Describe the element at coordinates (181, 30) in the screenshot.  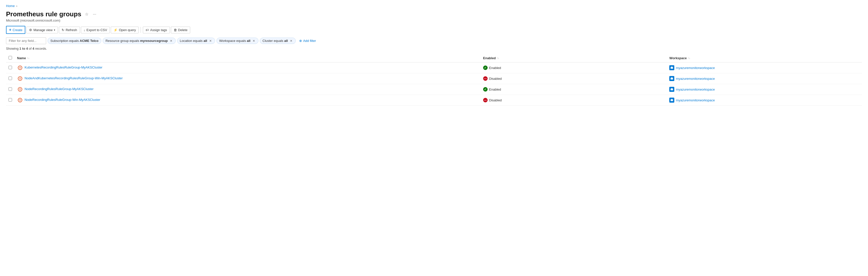
I see `delete-button: 🗑 Delete` at that location.